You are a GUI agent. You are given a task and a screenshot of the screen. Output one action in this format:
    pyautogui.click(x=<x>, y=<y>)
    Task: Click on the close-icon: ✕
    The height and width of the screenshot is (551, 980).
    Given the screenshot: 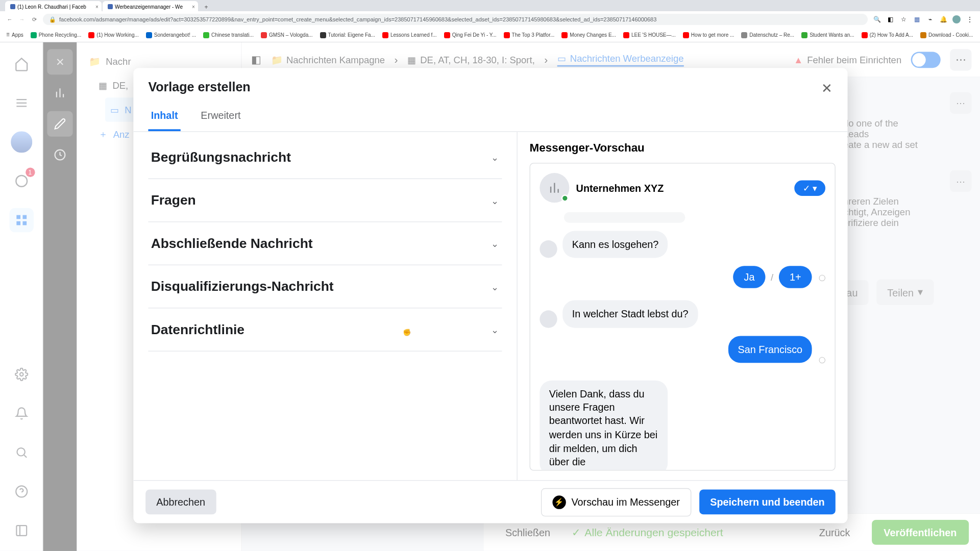 What is the action you would take?
    pyautogui.click(x=827, y=88)
    